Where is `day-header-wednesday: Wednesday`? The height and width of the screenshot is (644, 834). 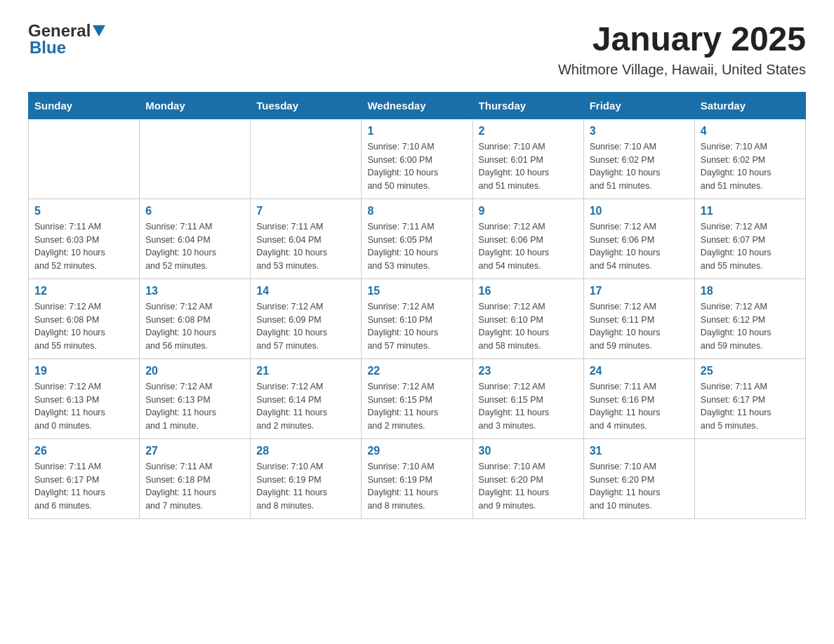 day-header-wednesday: Wednesday is located at coordinates (417, 105).